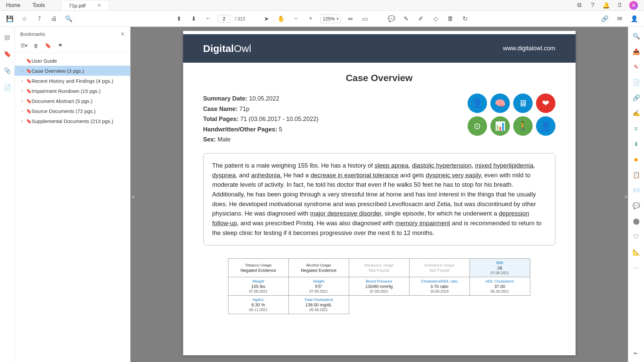  What do you see at coordinates (319, 310) in the screenshot?
I see `metric-date: 05.08.2021` at bounding box center [319, 310].